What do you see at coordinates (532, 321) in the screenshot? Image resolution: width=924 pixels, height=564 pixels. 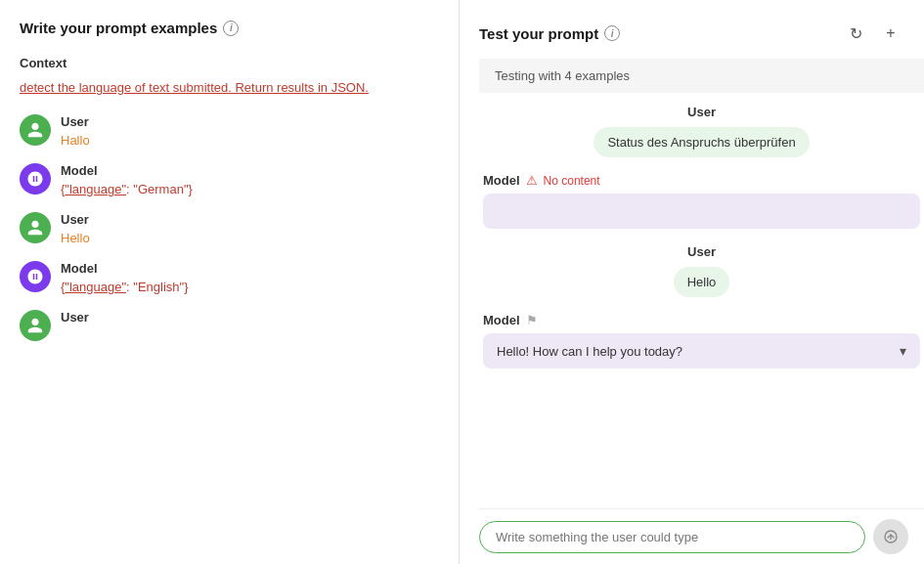 I see `flag-icon: ⚑` at bounding box center [532, 321].